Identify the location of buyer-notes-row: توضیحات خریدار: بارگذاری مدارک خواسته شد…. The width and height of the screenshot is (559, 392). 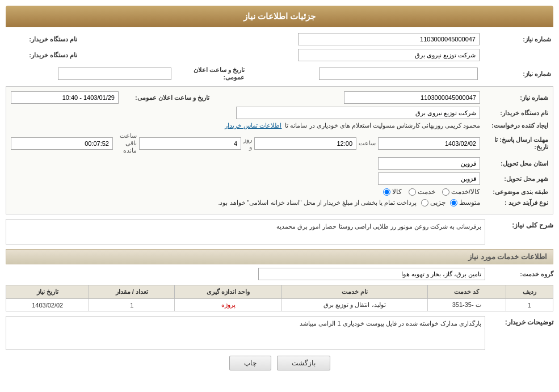
(279, 333).